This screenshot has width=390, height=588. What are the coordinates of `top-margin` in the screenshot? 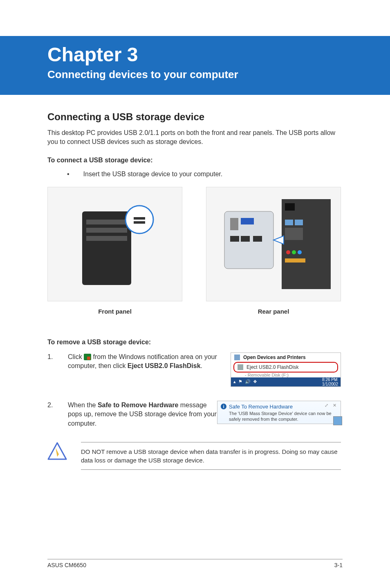 It's located at (195, 18).